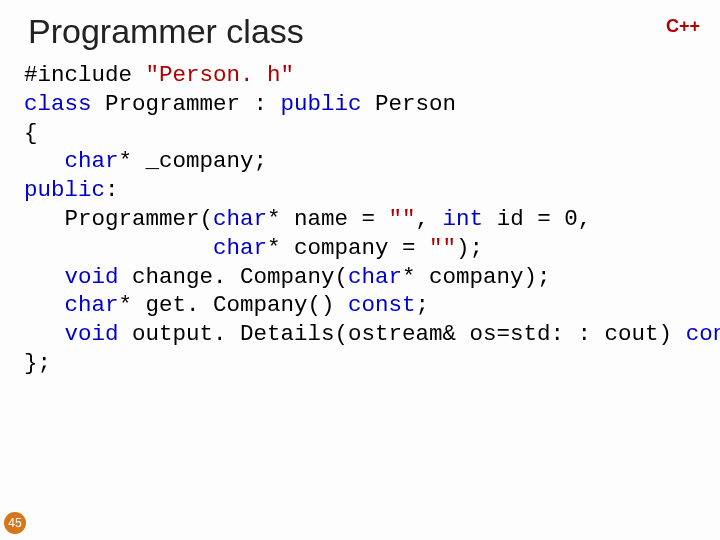  Describe the element at coordinates (348, 248) in the screenshot. I see `code-token: * company =` at that location.